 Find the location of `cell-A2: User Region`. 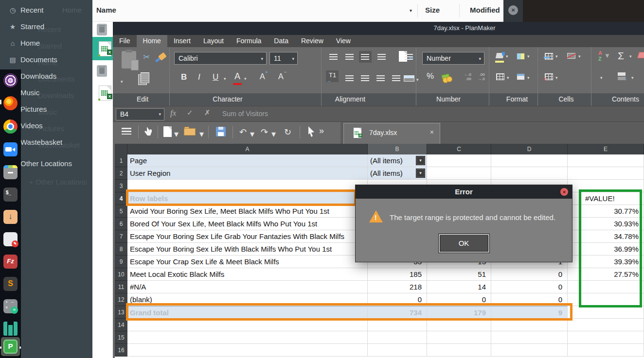

cell-A2: User Region is located at coordinates (248, 173).